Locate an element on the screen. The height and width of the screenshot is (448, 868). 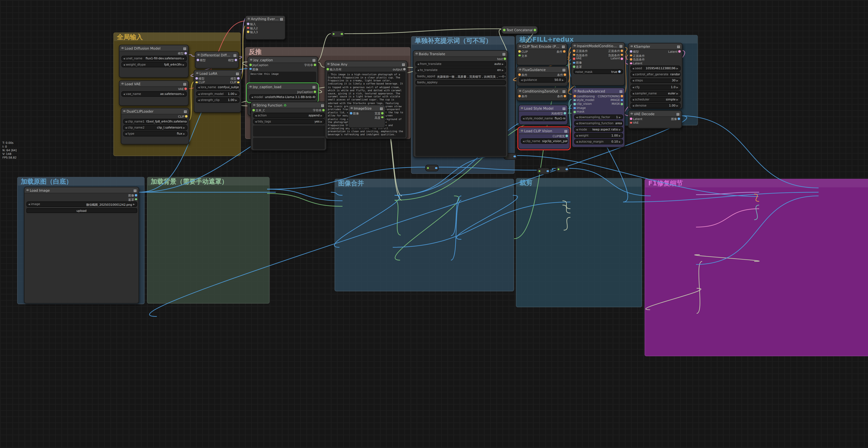
node-anything-everywhere3: Anything Everywhere3▤输入输入2输入3 is located at coordinates (266, 28).